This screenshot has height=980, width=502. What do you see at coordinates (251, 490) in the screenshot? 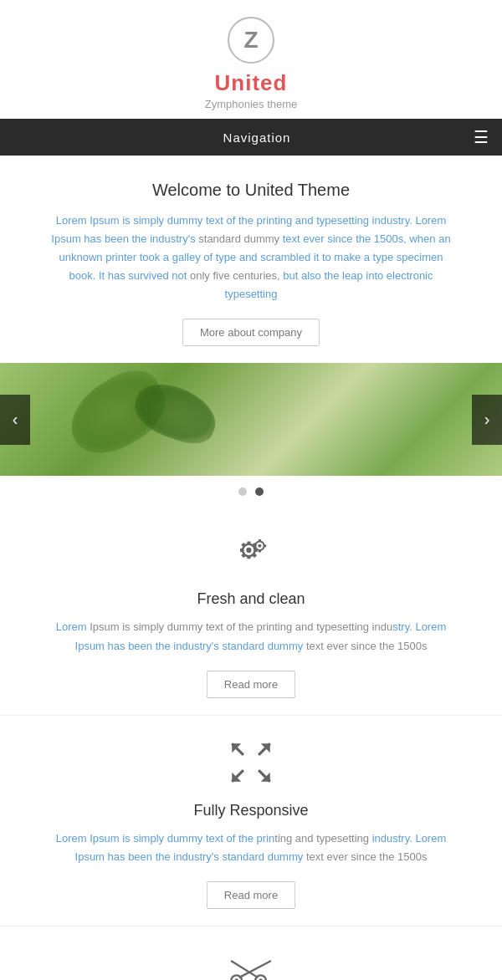
I see `slider-dots` at bounding box center [251, 490].